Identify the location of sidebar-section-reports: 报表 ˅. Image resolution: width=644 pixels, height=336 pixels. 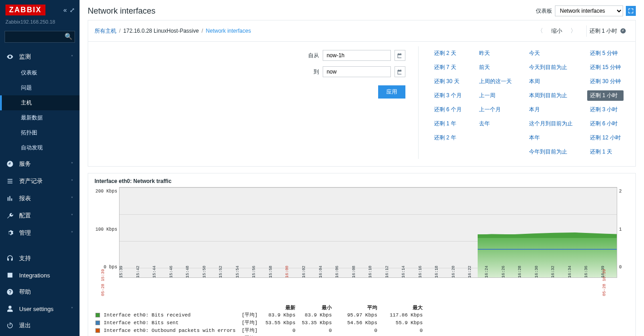
(40, 198).